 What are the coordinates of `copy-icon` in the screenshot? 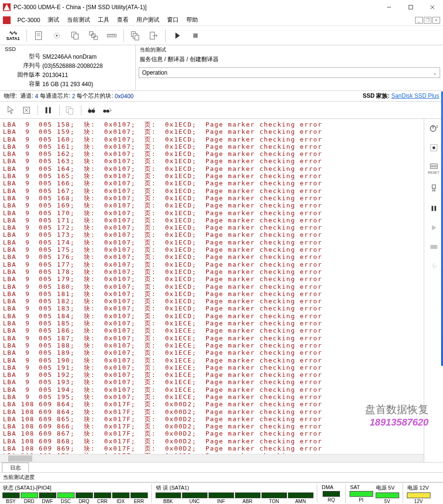 It's located at (75, 36).